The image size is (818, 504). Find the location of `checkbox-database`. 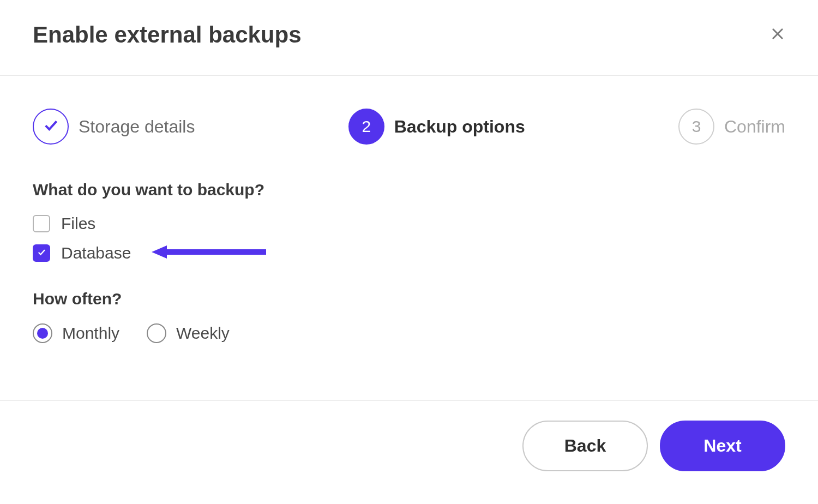

checkbox-database is located at coordinates (41, 253).